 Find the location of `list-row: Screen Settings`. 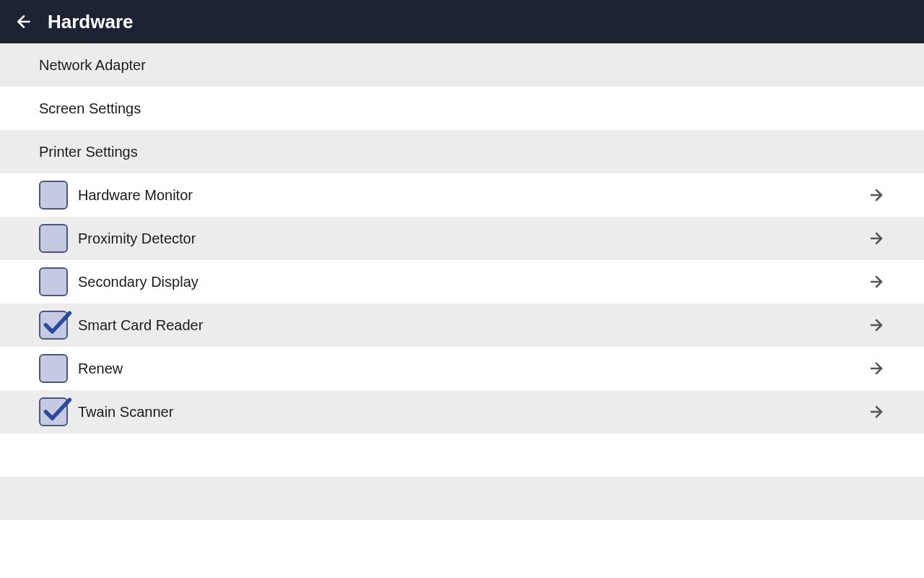

list-row: Screen Settings is located at coordinates (462, 108).